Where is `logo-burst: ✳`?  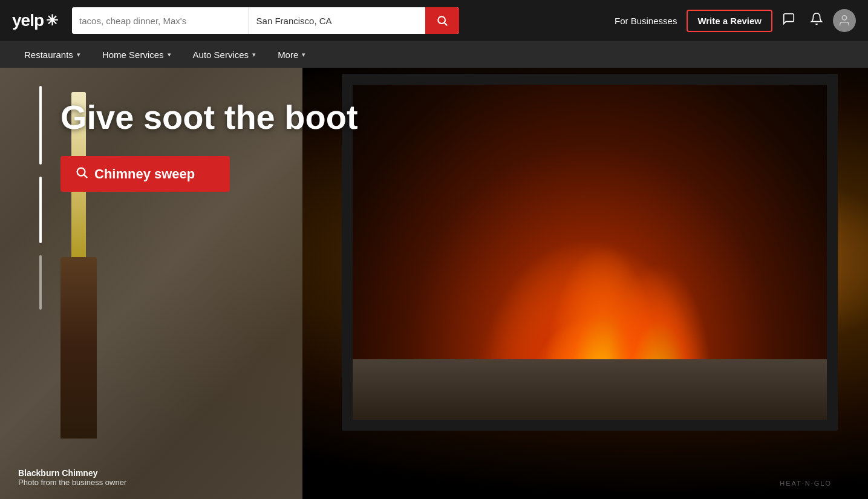
logo-burst: ✳ is located at coordinates (52, 21).